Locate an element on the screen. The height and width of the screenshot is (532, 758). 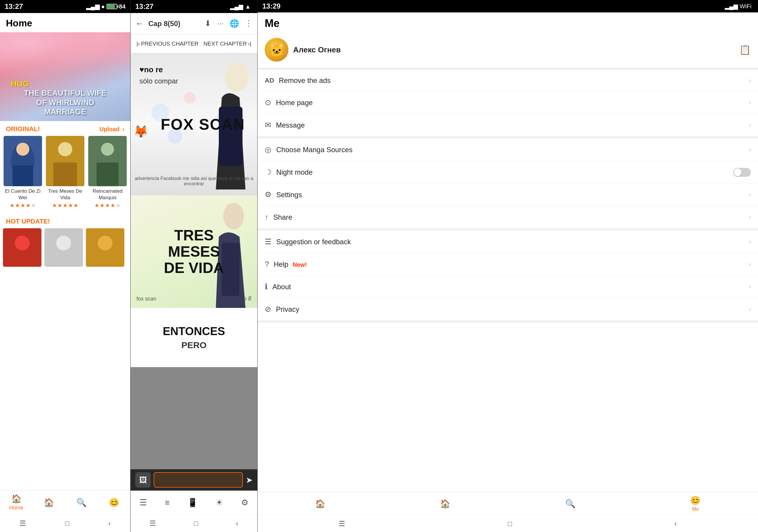
download-icon: ⬇ is located at coordinates (208, 23).